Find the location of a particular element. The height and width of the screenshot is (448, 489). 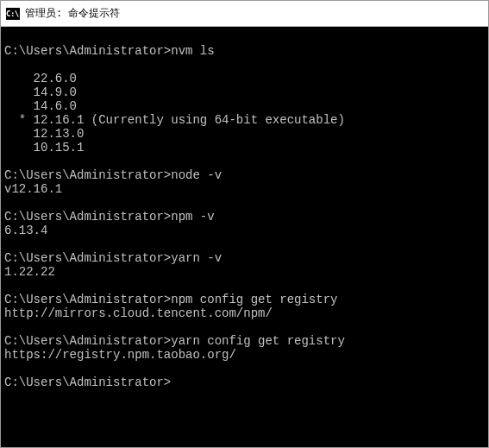

terminal-line: 14.9.0 is located at coordinates (247, 92).